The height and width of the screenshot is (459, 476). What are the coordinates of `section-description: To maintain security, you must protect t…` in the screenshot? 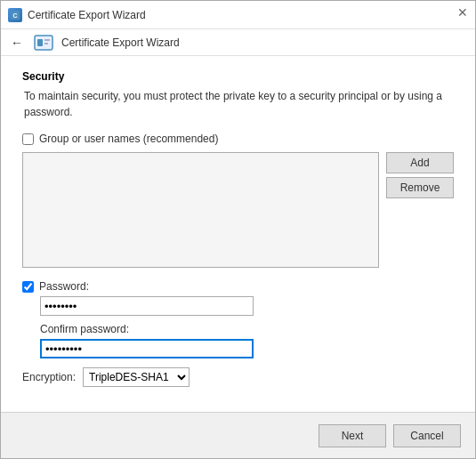 It's located at (238, 104).